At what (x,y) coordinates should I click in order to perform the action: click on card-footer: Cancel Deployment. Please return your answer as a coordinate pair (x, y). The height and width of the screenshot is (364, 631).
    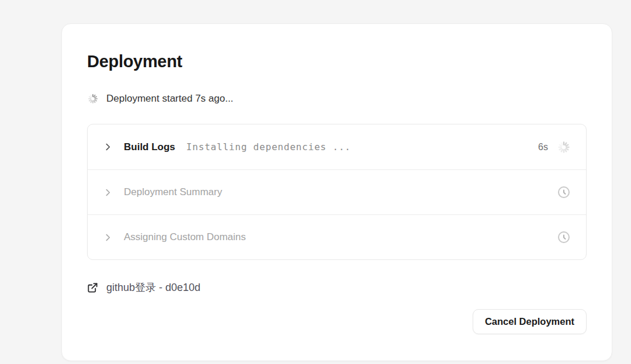
    Looking at the image, I should click on (337, 321).